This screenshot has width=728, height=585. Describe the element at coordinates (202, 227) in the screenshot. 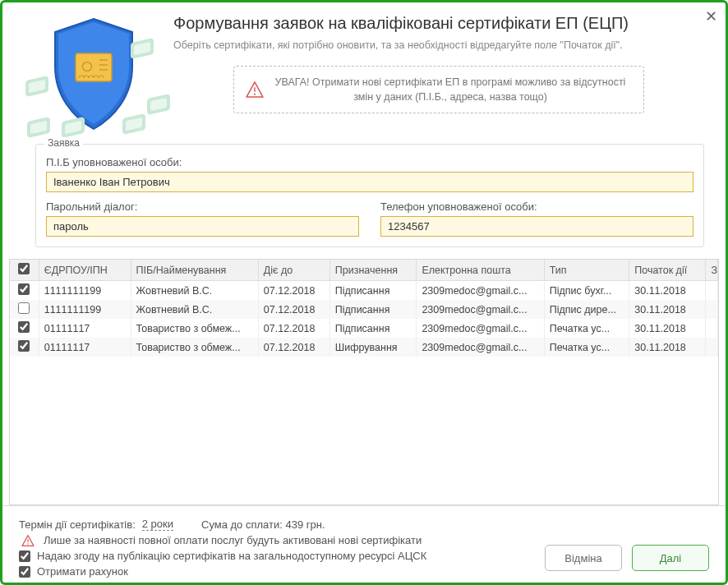

I see `password-field` at that location.